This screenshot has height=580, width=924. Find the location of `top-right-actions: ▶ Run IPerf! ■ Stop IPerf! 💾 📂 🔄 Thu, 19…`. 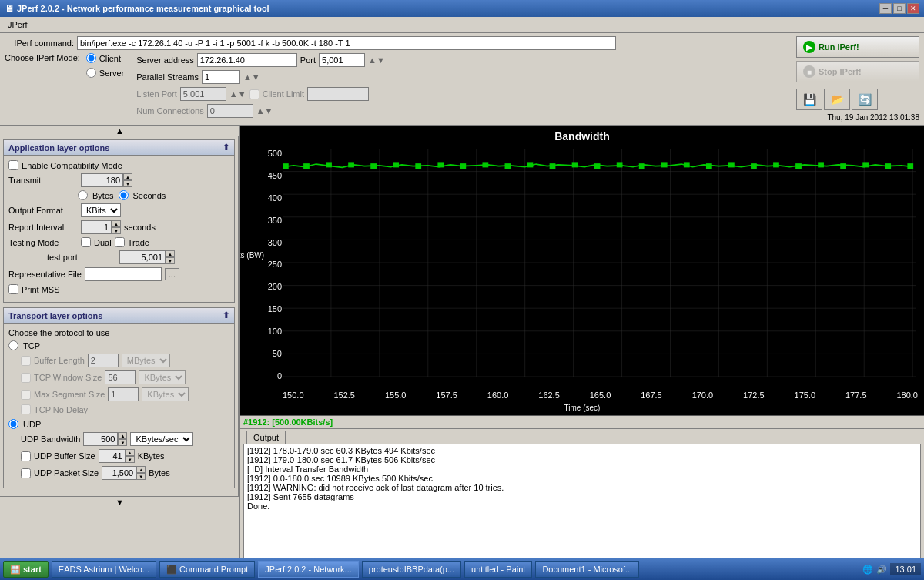

top-right-actions: ▶ Run IPerf! ■ Stop IPerf! 💾 📂 🔄 Thu, 19… is located at coordinates (858, 79).